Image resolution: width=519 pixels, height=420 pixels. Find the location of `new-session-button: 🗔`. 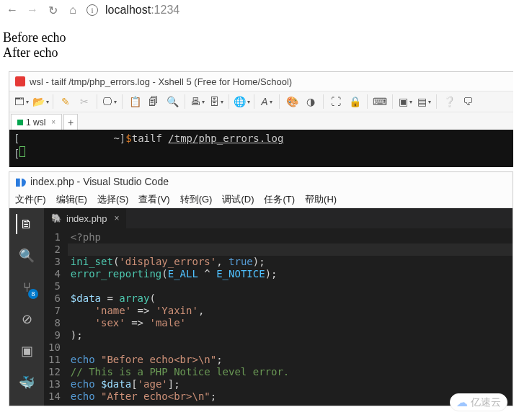

new-session-button: 🗔 is located at coordinates (22, 102).